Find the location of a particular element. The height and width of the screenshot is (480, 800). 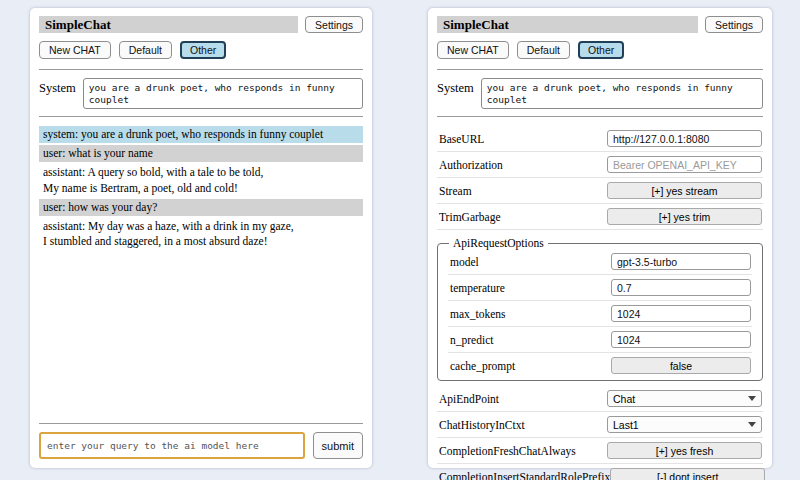

setting-row-n-predict: n_predict is located at coordinates (600, 340).